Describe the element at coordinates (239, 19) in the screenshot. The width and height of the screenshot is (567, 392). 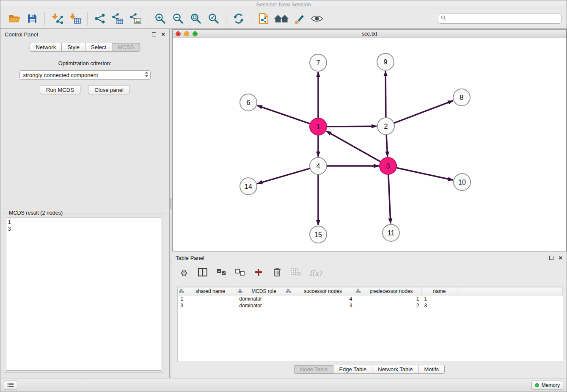
I see `refresh-icon` at that location.